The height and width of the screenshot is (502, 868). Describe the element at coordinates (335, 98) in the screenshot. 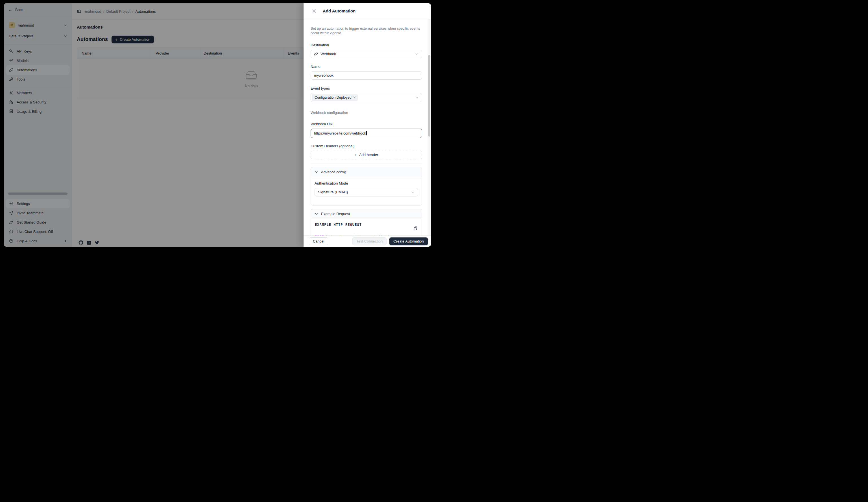

I see `event-type-tag: Configuration Deployed ✕` at that location.